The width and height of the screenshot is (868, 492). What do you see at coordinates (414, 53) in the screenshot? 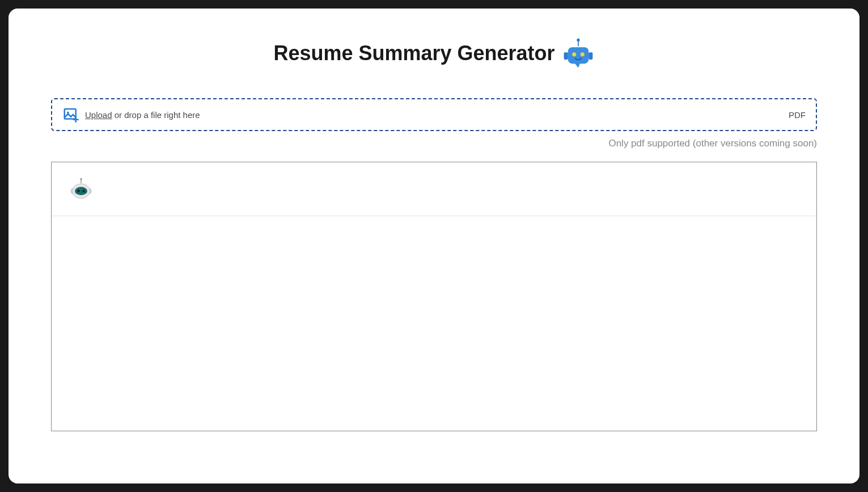
I see `page-title: Resume Summary Generator` at bounding box center [414, 53].